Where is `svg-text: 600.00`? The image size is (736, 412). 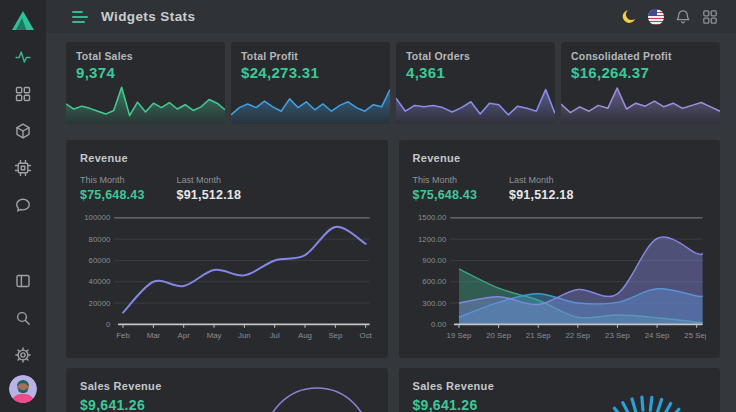 svg-text: 600.00 is located at coordinates (434, 282).